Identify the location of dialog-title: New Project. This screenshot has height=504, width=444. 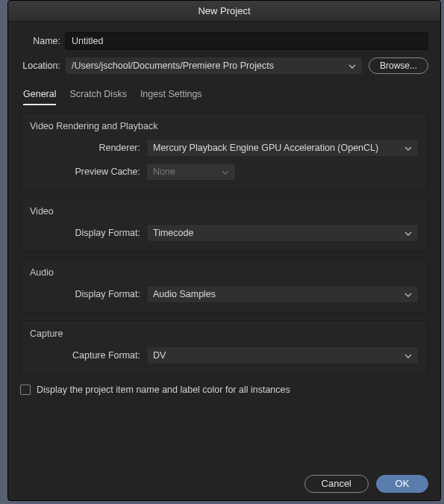
(224, 11).